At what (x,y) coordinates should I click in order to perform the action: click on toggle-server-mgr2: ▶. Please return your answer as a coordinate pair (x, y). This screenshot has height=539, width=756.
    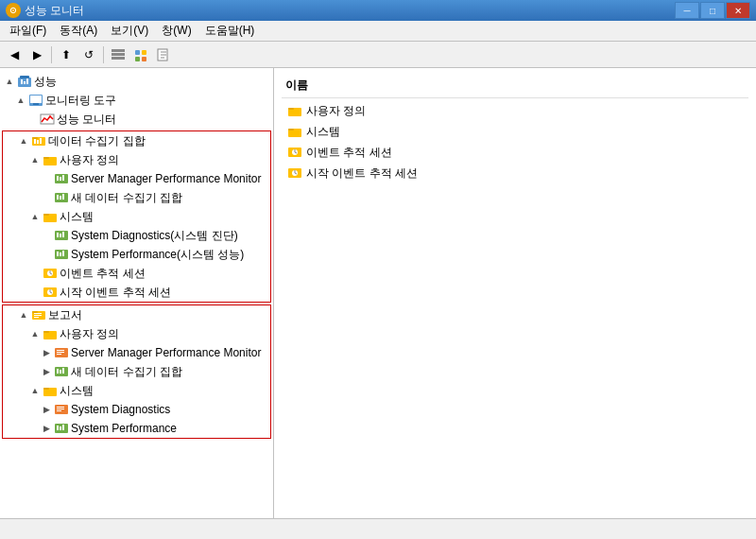
    Looking at the image, I should click on (46, 353).